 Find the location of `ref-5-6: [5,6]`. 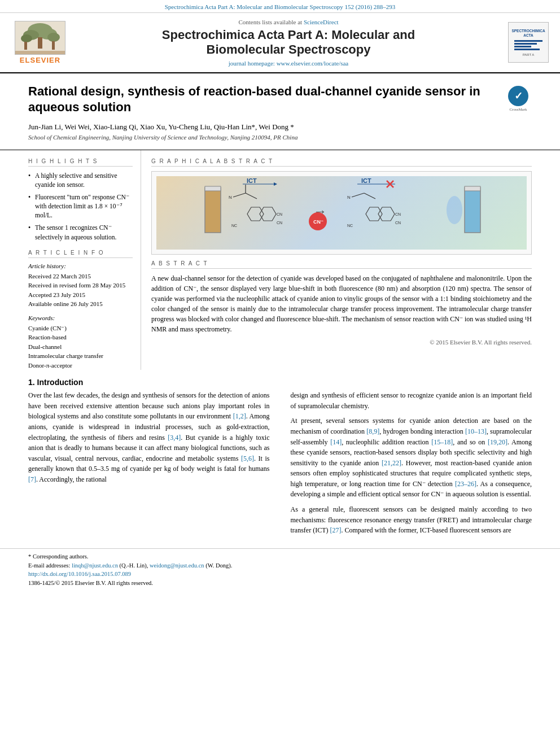

ref-5-6: [5,6] is located at coordinates (247, 458).